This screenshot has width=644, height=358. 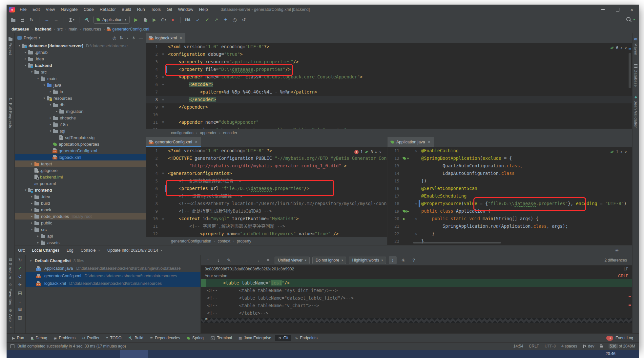 What do you see at coordinates (30, 38) in the screenshot?
I see `project-panel-title: Project` at bounding box center [30, 38].